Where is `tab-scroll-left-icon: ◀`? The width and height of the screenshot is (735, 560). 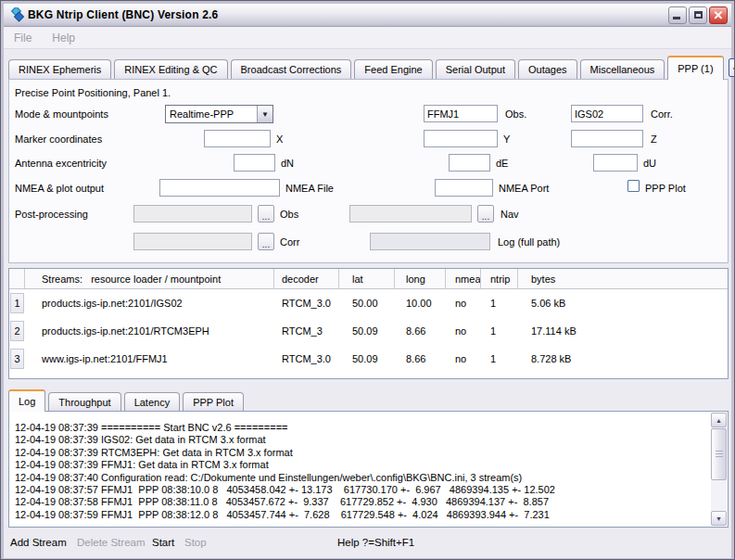
tab-scroll-left-icon: ◀ is located at coordinates (732, 68).